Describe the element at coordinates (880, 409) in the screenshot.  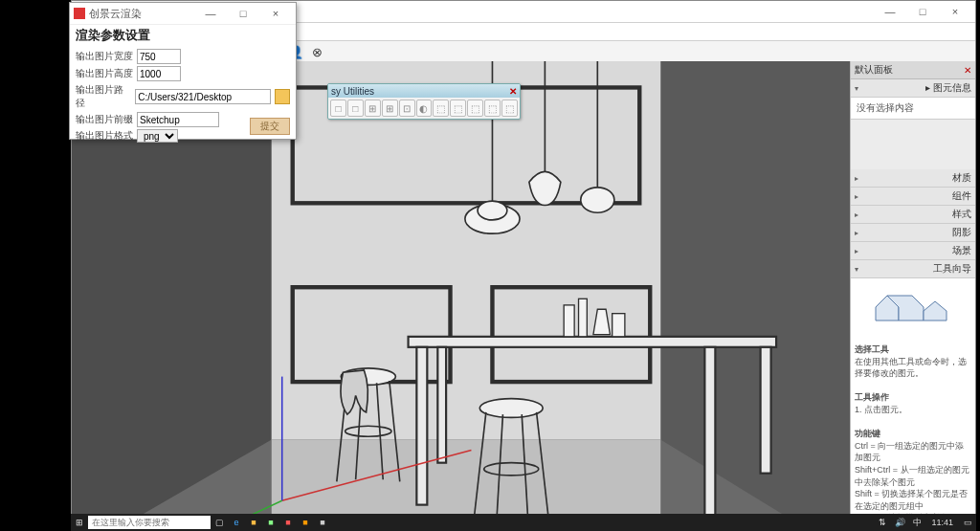
I see `instructor-op-line: 1. 点击图元。` at that location.